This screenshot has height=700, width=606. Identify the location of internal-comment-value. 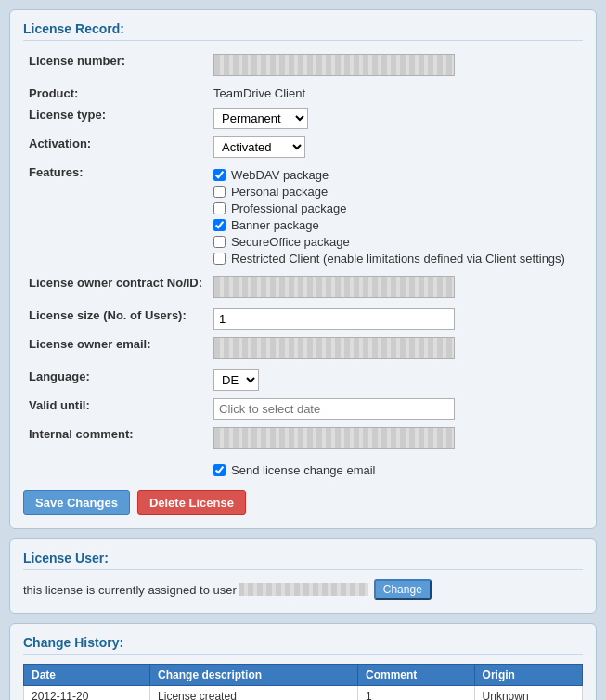
(395, 440).